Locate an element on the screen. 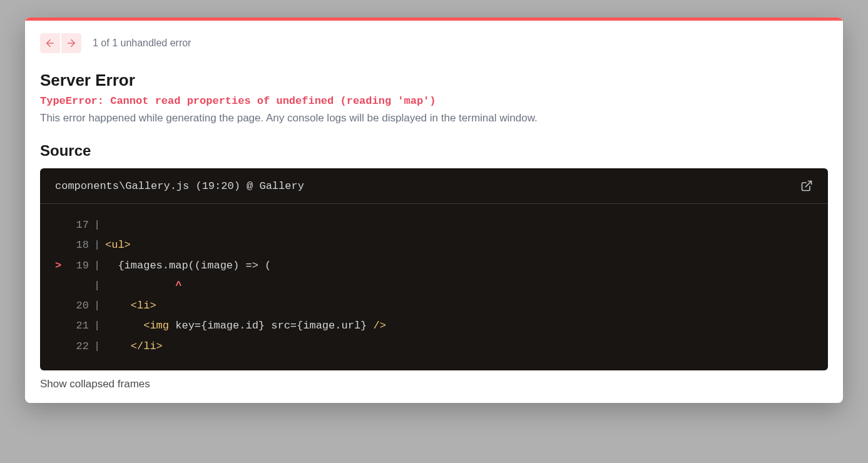  prev-error-button is located at coordinates (50, 43).